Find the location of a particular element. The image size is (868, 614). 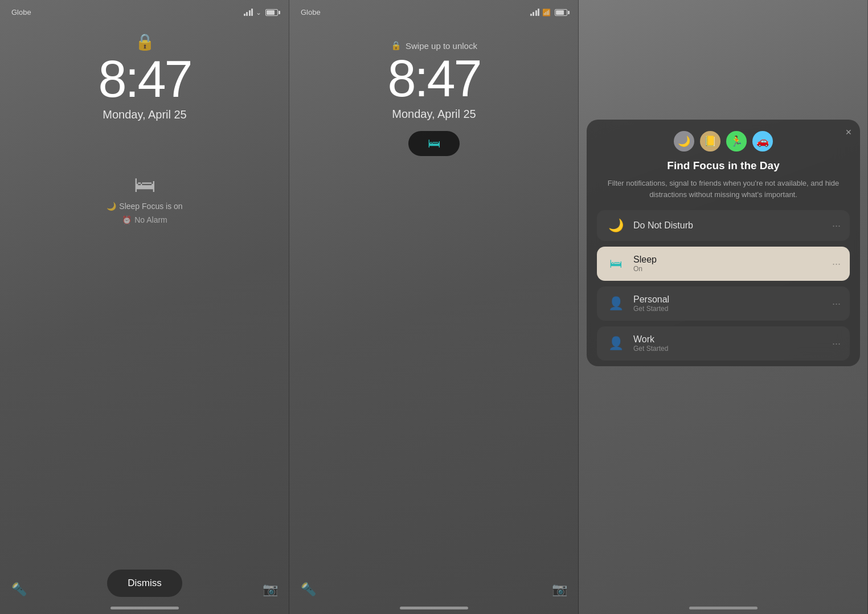

wifi-icon-p2: 📶 is located at coordinates (547, 13).